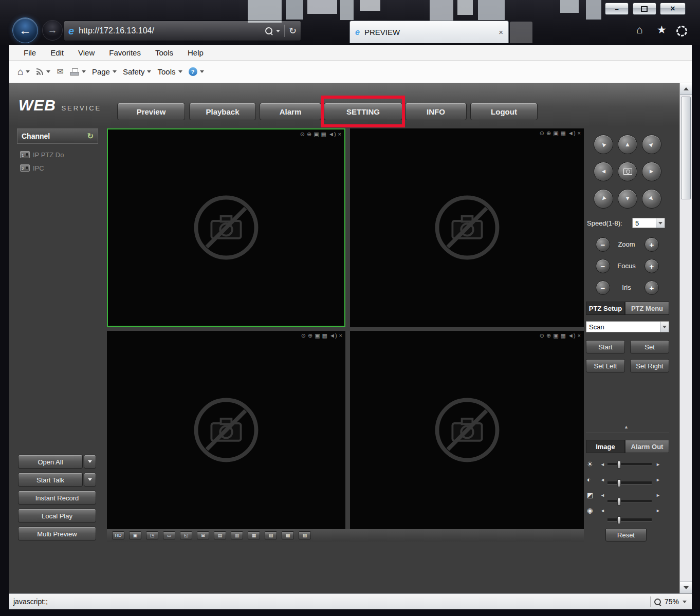  What do you see at coordinates (223, 111) in the screenshot?
I see `nav-playback: Playback` at bounding box center [223, 111].